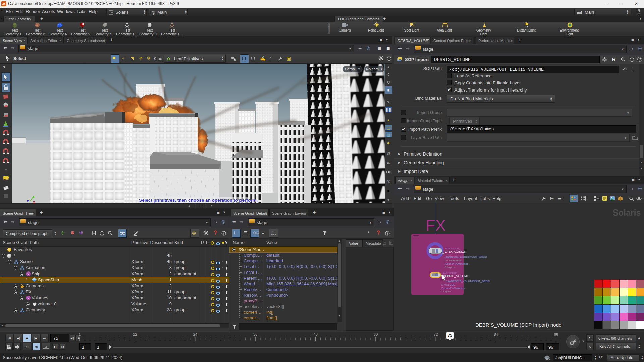 The width and height of the screenshot is (644, 362). Describe the element at coordinates (436, 334) in the screenshot. I see `svg-text: 72` at that location.